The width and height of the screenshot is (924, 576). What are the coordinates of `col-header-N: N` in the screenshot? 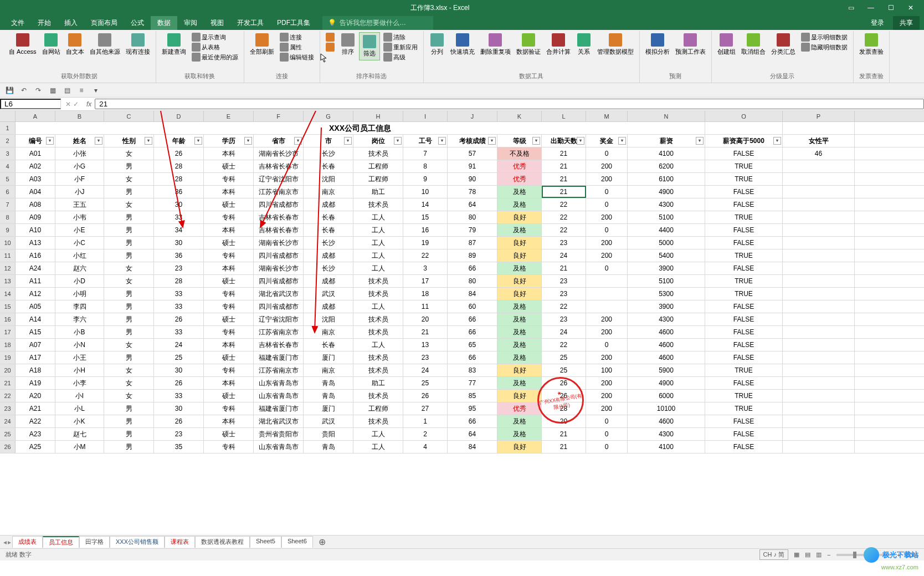 It's located at (666, 116).